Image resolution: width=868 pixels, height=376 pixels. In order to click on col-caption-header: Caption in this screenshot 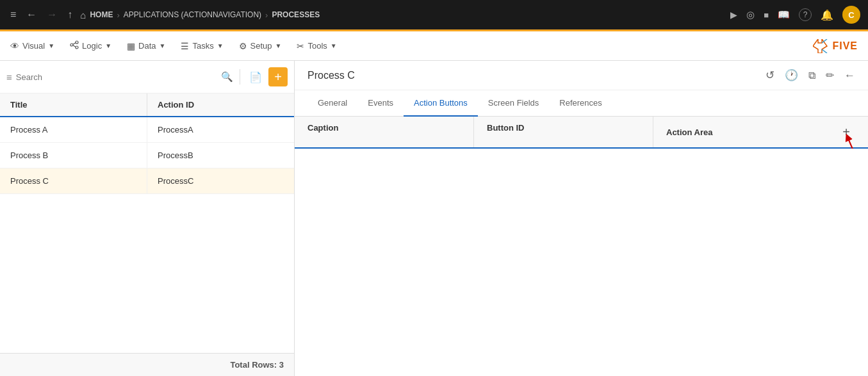, I will do `click(384, 132)`.